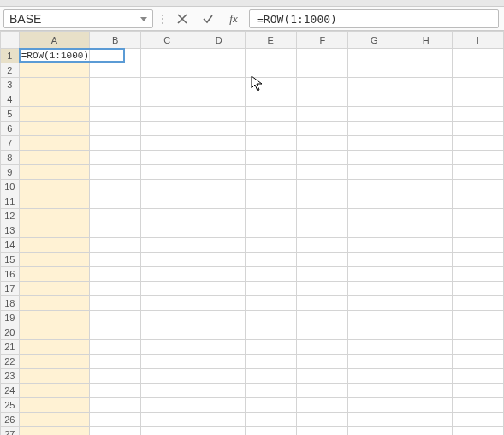 This screenshot has height=435, width=504. I want to click on row-header: 8, so click(10, 158).